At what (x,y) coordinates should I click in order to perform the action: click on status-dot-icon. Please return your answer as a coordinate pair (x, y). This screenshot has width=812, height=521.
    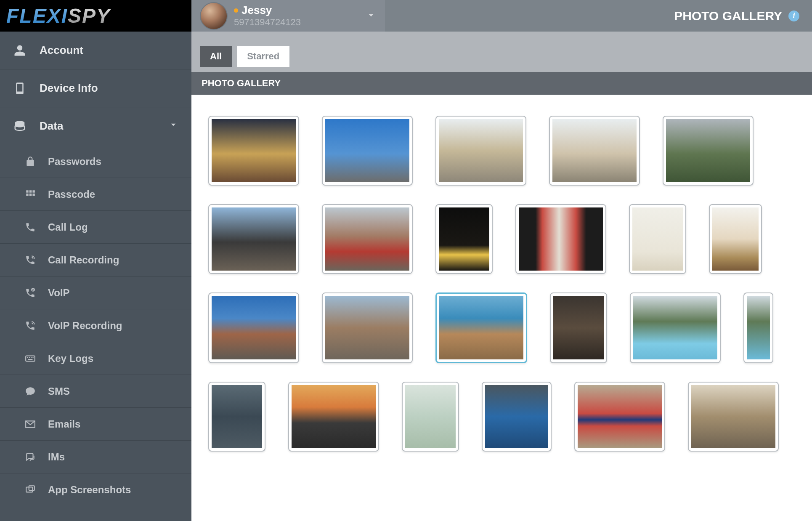
    Looking at the image, I should click on (236, 11).